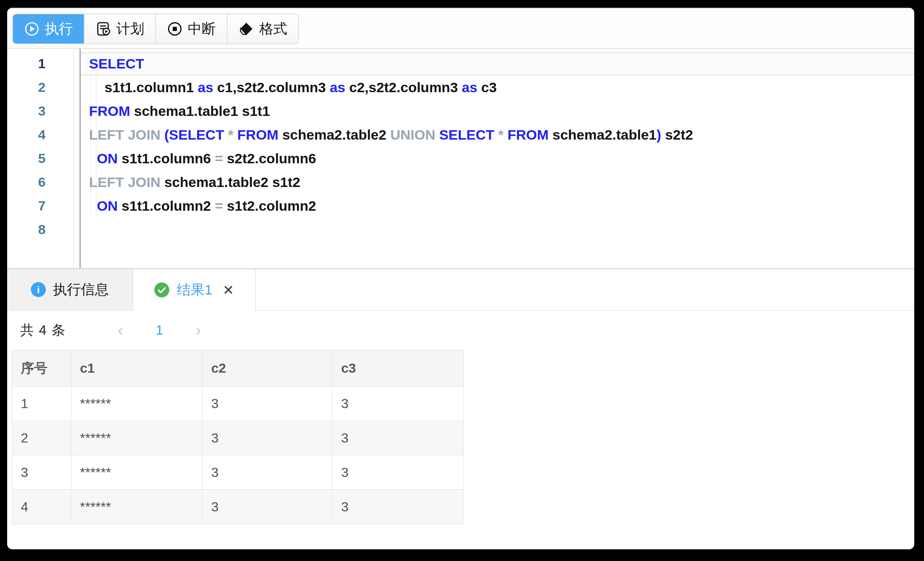 This screenshot has height=561, width=924. I want to click on code-token: s1t1.column1, so click(143, 87).